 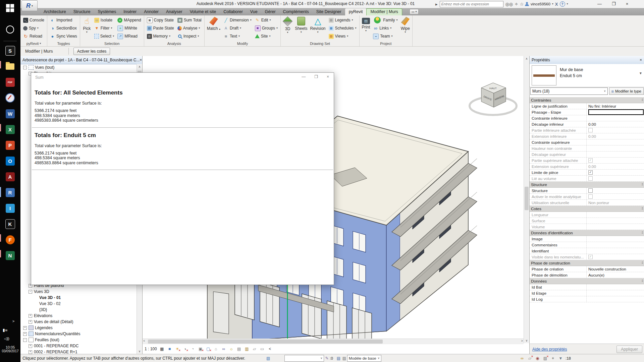 I want to click on tab-collaborer: Collaborer, so click(x=233, y=12).